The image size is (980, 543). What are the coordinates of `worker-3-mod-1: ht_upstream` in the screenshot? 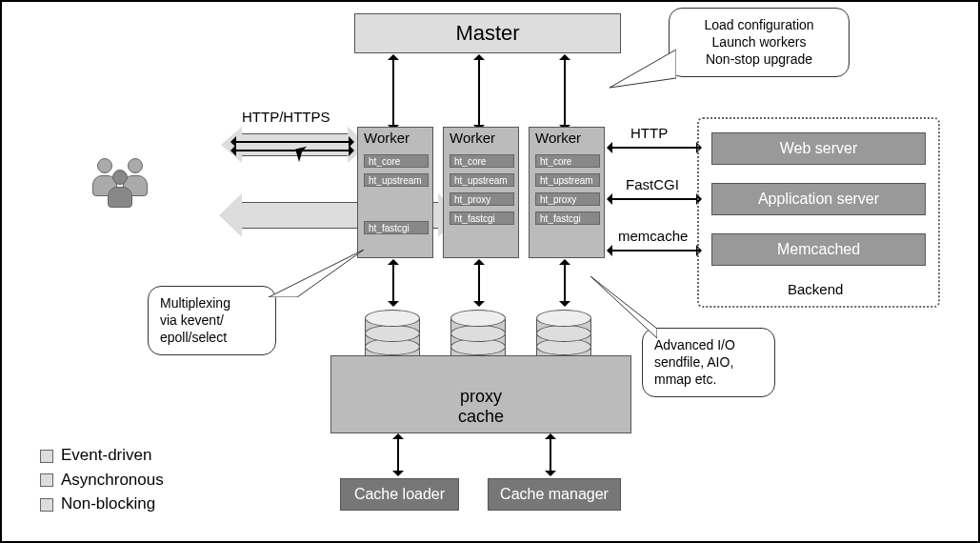 It's located at (568, 180).